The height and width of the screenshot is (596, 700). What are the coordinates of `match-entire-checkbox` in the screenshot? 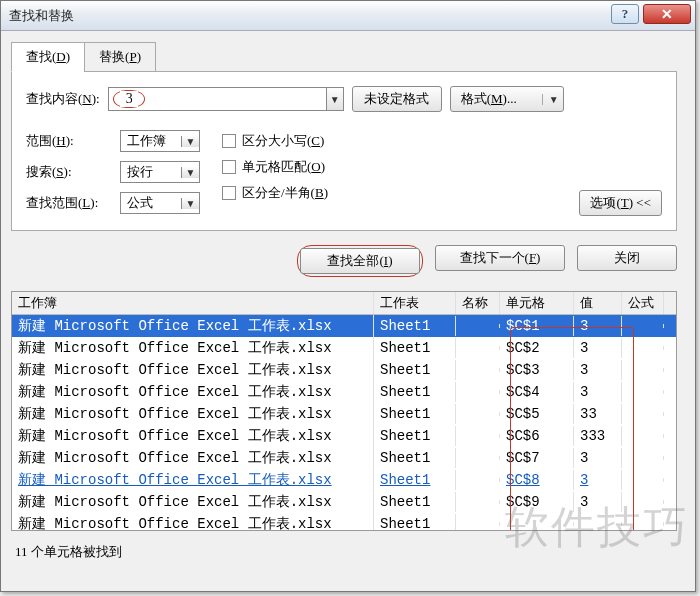 It's located at (229, 167).